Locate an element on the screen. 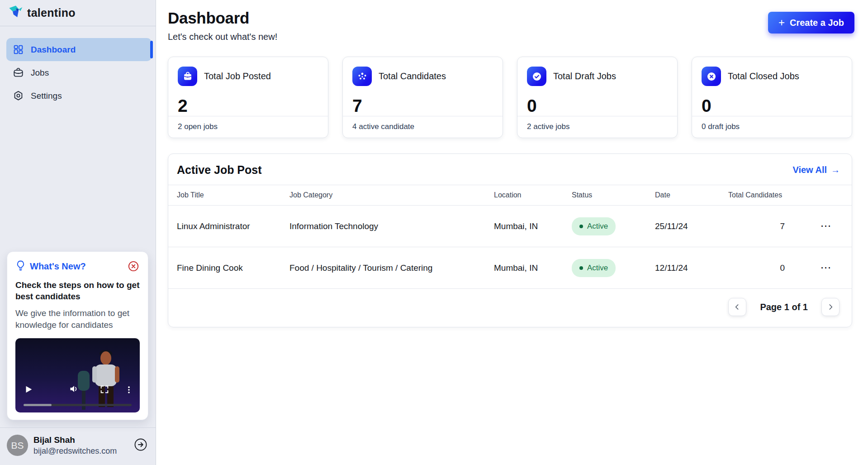  fullscreen-icon is located at coordinates (104, 389).